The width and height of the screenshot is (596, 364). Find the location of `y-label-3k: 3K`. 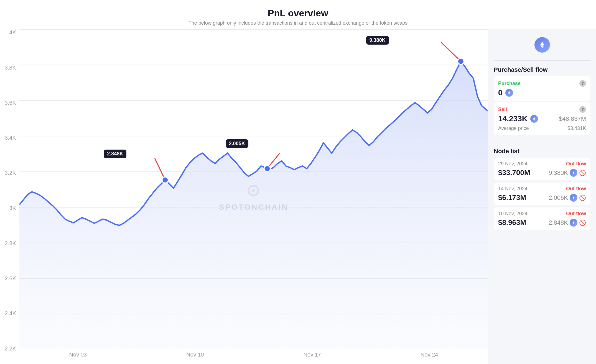

y-label-3k: 3K is located at coordinates (13, 208).